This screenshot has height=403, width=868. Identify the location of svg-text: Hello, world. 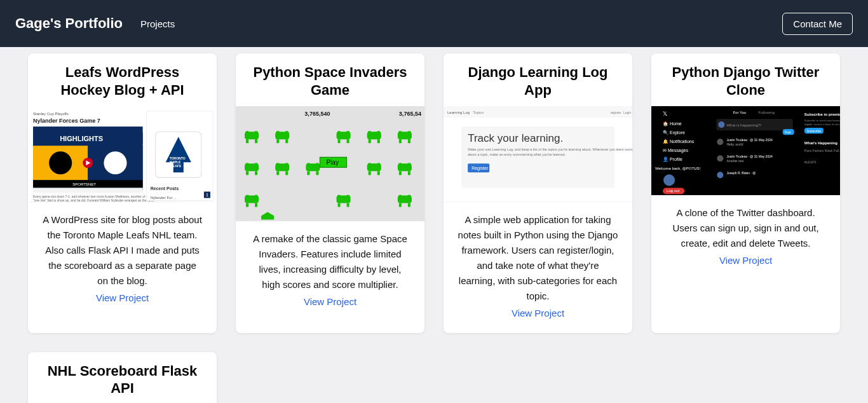
(735, 144).